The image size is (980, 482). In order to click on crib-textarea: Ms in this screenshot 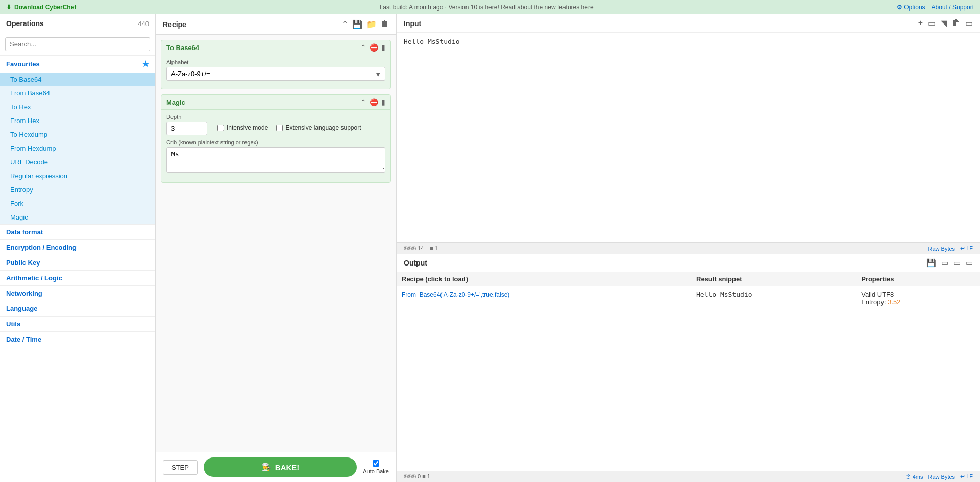, I will do `click(276, 160)`.